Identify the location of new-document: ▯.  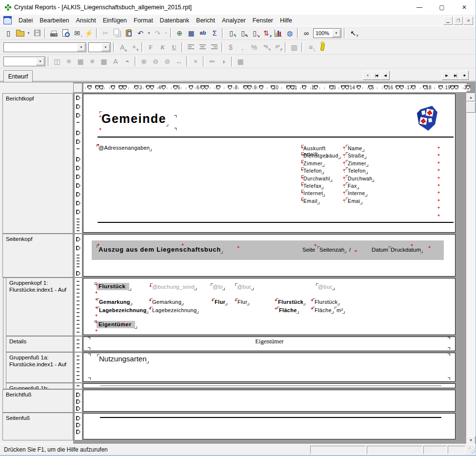
(8, 33).